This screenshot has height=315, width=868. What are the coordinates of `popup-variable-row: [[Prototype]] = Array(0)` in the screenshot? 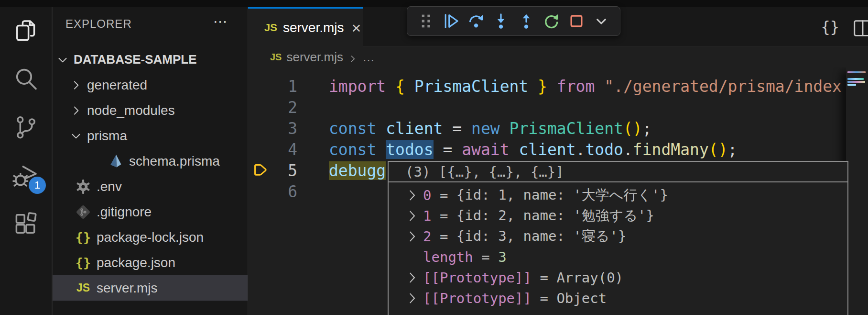 It's located at (618, 278).